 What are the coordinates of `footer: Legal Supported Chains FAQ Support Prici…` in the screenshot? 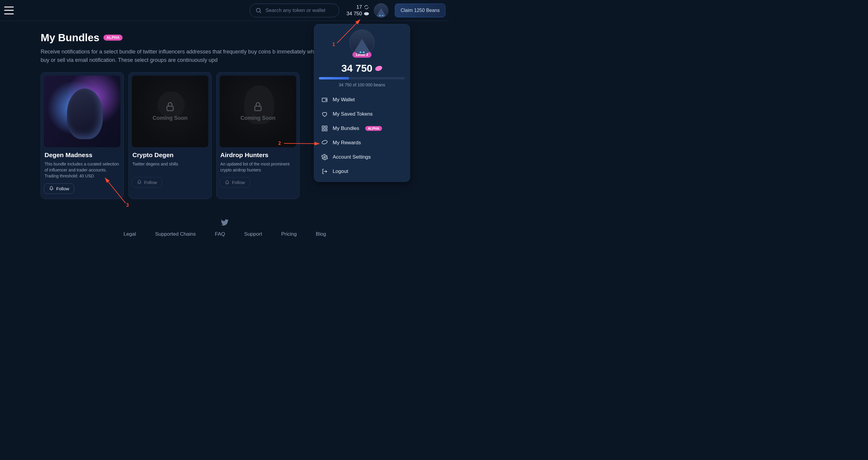 It's located at (225, 229).